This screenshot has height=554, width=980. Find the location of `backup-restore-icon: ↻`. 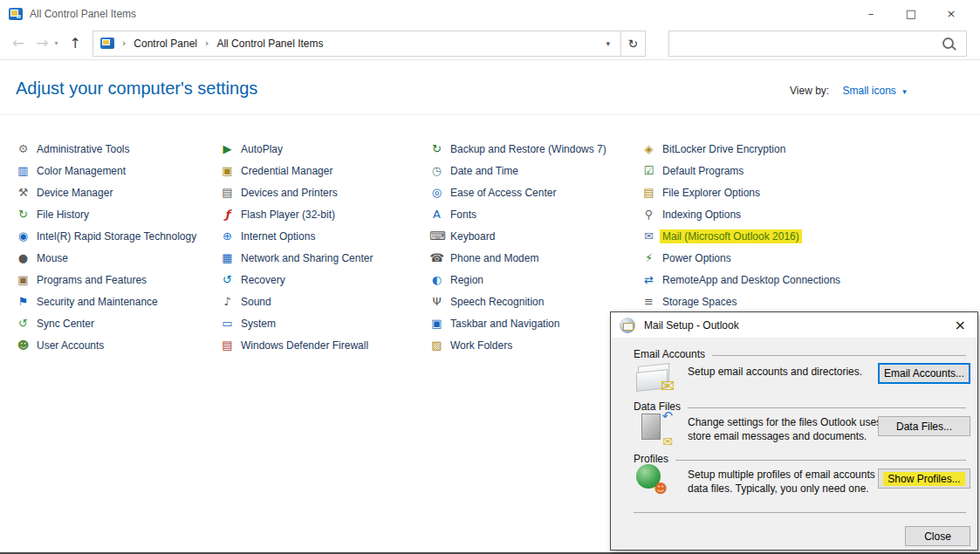

backup-restore-icon: ↻ is located at coordinates (436, 148).